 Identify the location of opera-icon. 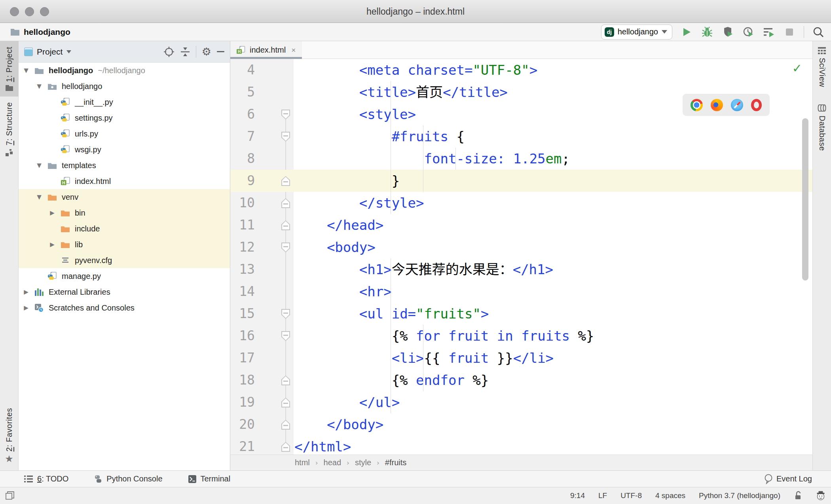
(757, 105).